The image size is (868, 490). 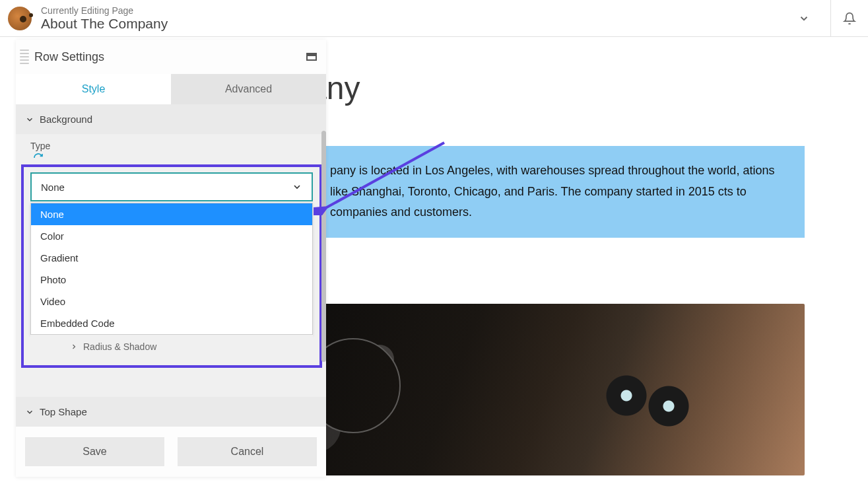 I want to click on type-select-trigger: None, so click(x=172, y=187).